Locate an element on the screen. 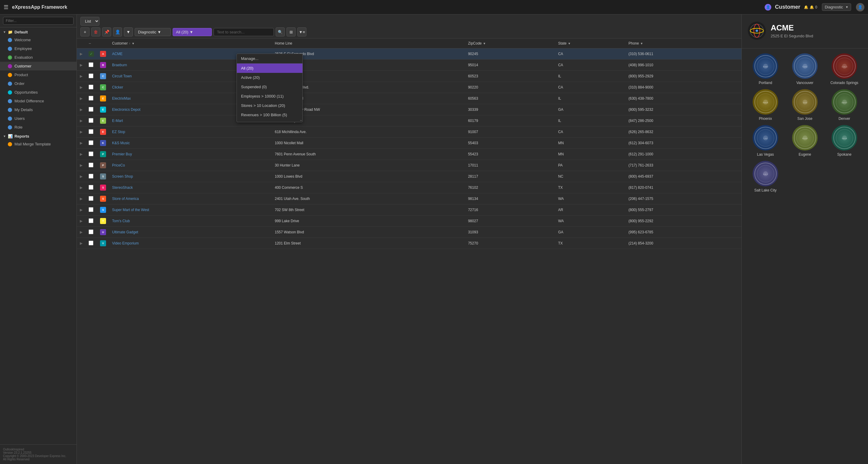 Image resolution: width=868 pixels, height=464 pixels. filter-dropdown: All (20) ▼ is located at coordinates (192, 32).